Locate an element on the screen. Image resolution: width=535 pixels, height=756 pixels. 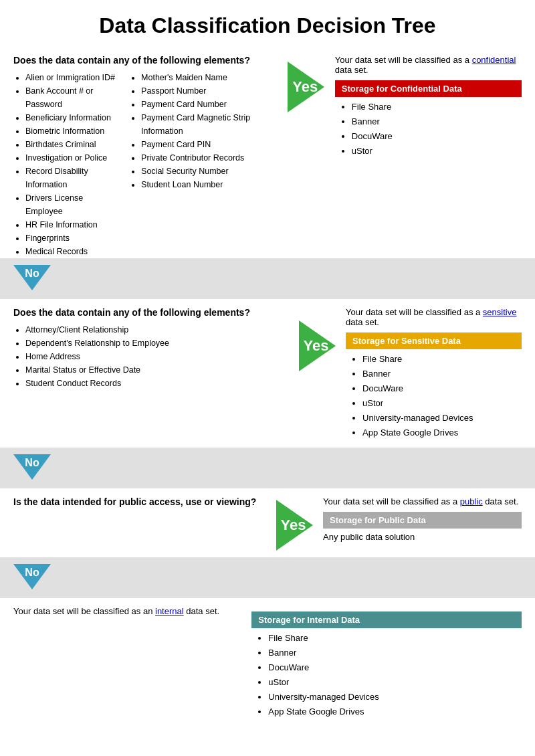
yes-text2: data set. is located at coordinates (352, 70).